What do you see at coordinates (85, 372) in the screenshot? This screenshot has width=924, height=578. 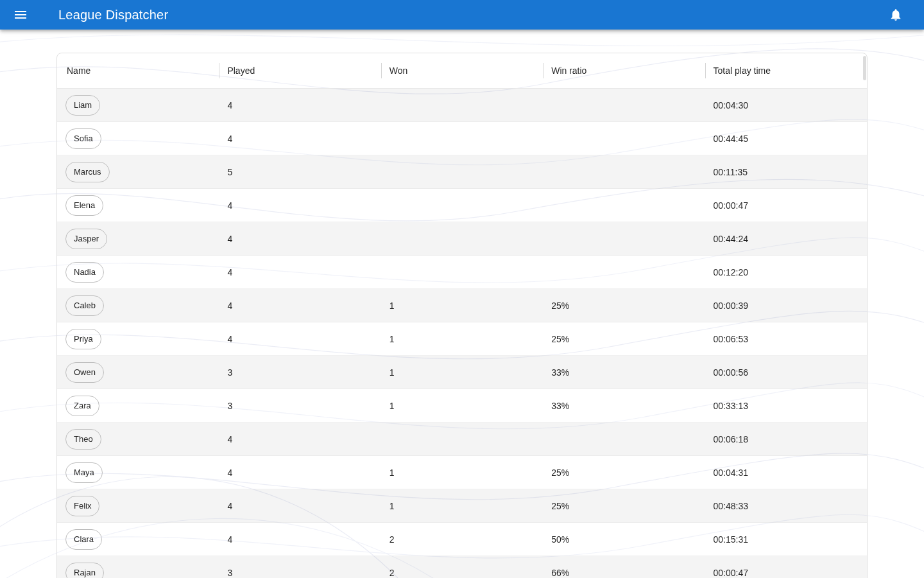 I see `player-chip: Owen` at bounding box center [85, 372].